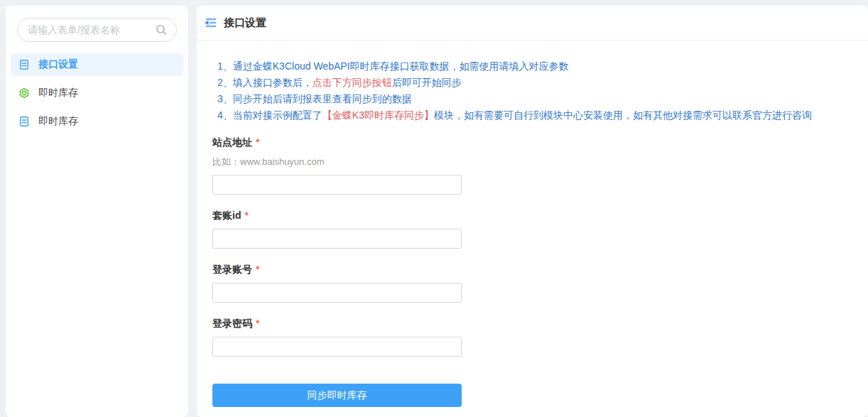  What do you see at coordinates (352, 82) in the screenshot?
I see `instruction-highlight: 点击下方同步按钮` at bounding box center [352, 82].